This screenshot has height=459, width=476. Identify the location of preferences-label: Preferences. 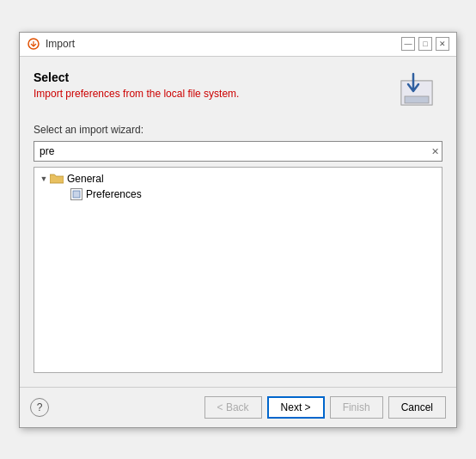
(113, 194).